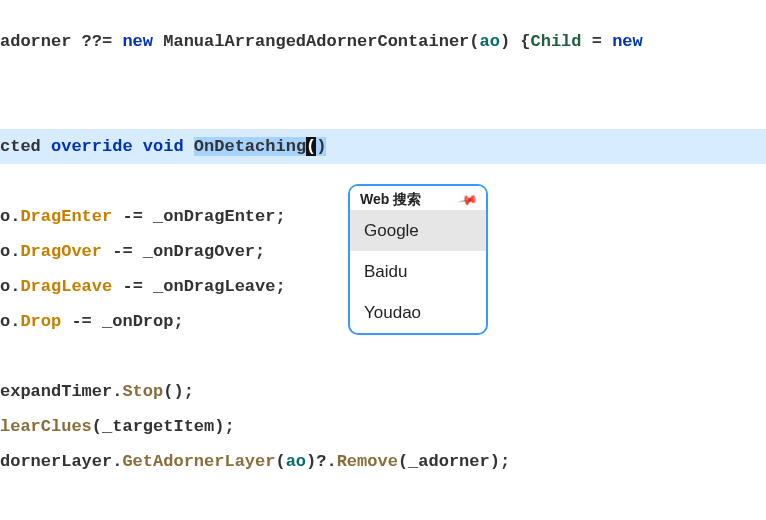 The image size is (766, 520). I want to click on code-text: -= _onDrop;, so click(122, 322).